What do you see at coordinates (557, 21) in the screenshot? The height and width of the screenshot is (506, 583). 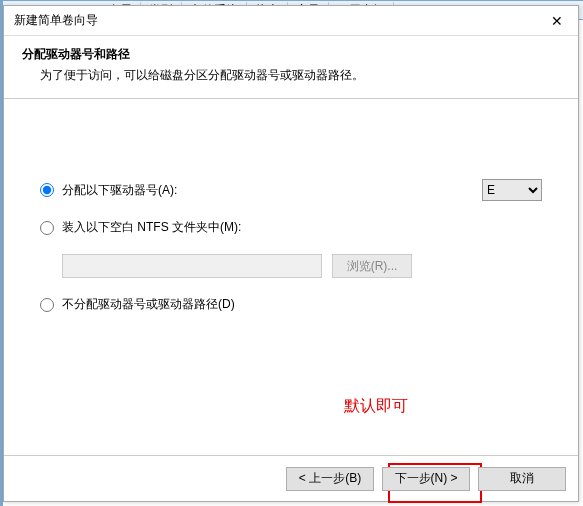 I see `close-button: ✕` at bounding box center [557, 21].